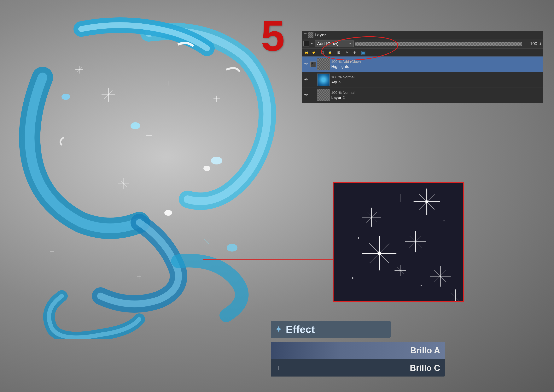  I want to click on brush-item-brillo-c: Brillo C, so click(358, 368).